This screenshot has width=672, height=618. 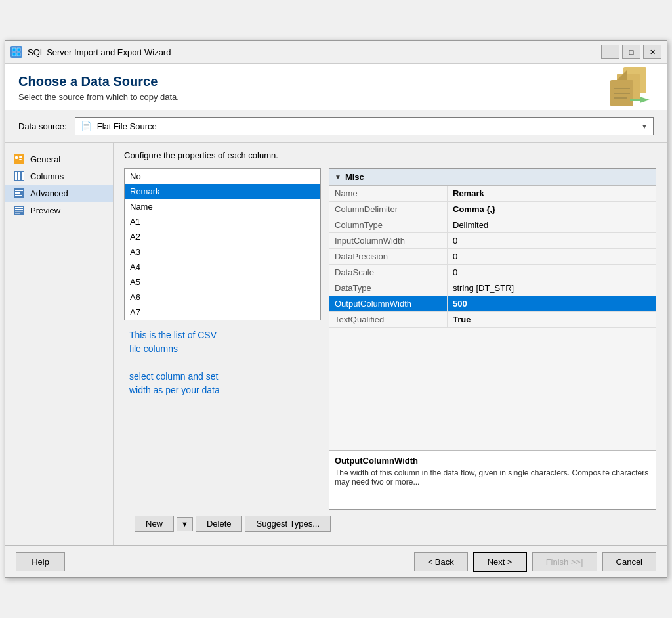 What do you see at coordinates (19, 193) in the screenshot?
I see `advanced-icon` at bounding box center [19, 193].